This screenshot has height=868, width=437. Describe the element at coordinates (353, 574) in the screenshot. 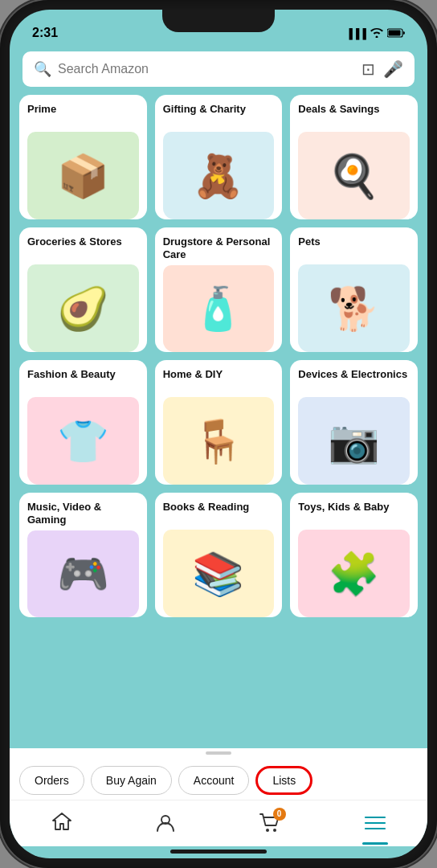

I see `category-emoji-toys-kids-baby: 🧩` at that location.